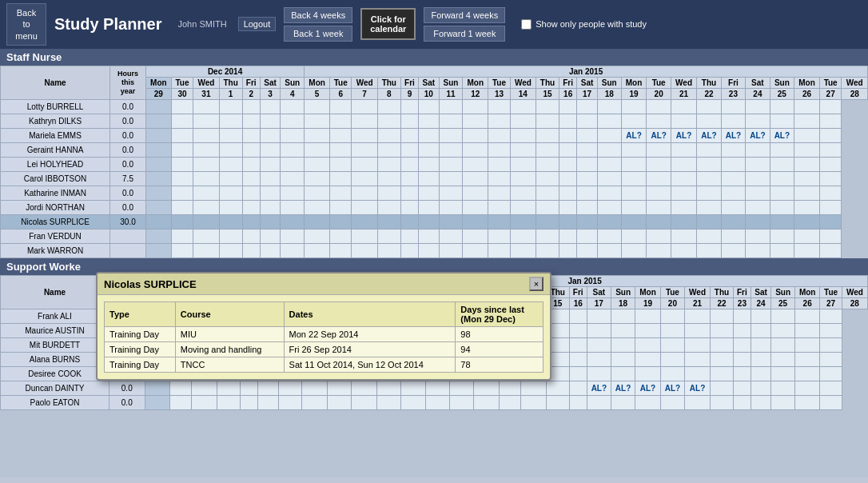  Describe the element at coordinates (201, 24) in the screenshot. I see `user-name: John SMITH` at that location.